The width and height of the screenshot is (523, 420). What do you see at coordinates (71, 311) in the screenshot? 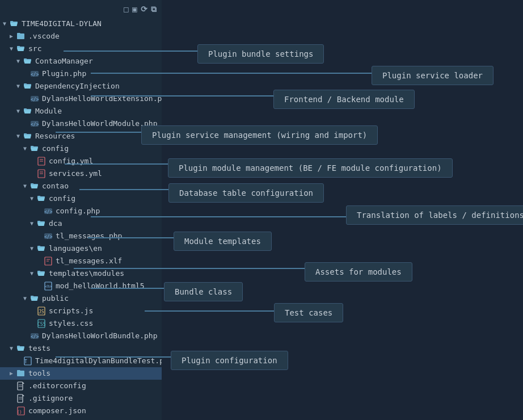
I see `tree-item-label: scripts.js` at bounding box center [71, 311].